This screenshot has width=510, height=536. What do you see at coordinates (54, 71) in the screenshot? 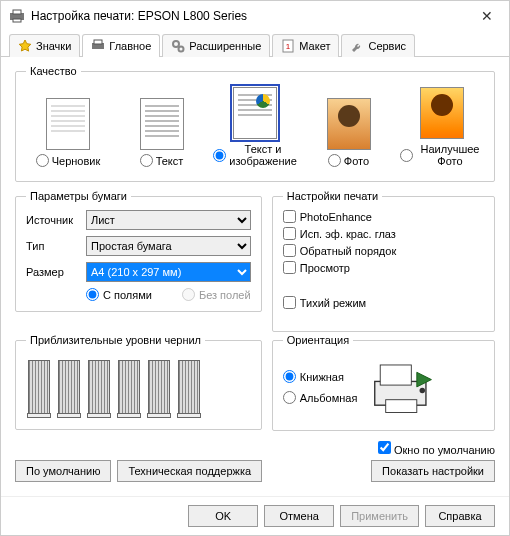
I see `quality-legend: Качество` at bounding box center [54, 71].